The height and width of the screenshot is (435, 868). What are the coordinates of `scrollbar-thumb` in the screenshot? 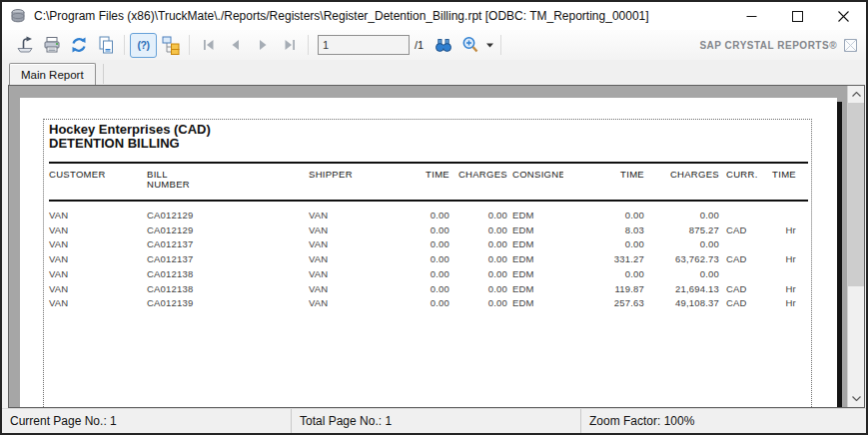 It's located at (856, 195).